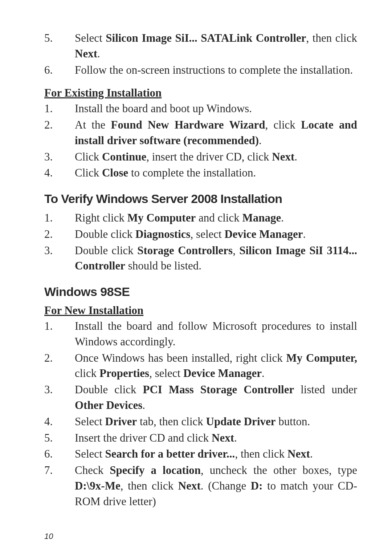 The height and width of the screenshot is (560, 392). Describe the element at coordinates (216, 173) in the screenshot. I see `list-item-body: Click Close to complete the installation…` at that location.